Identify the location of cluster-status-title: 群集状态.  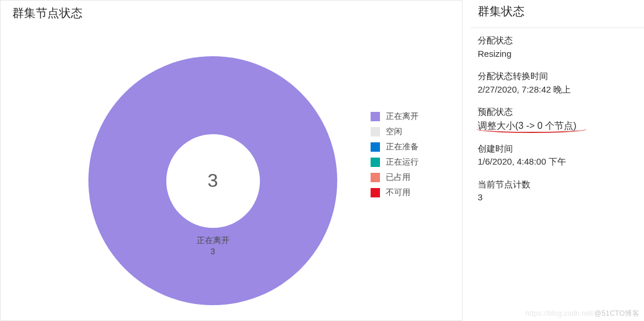
(557, 13).